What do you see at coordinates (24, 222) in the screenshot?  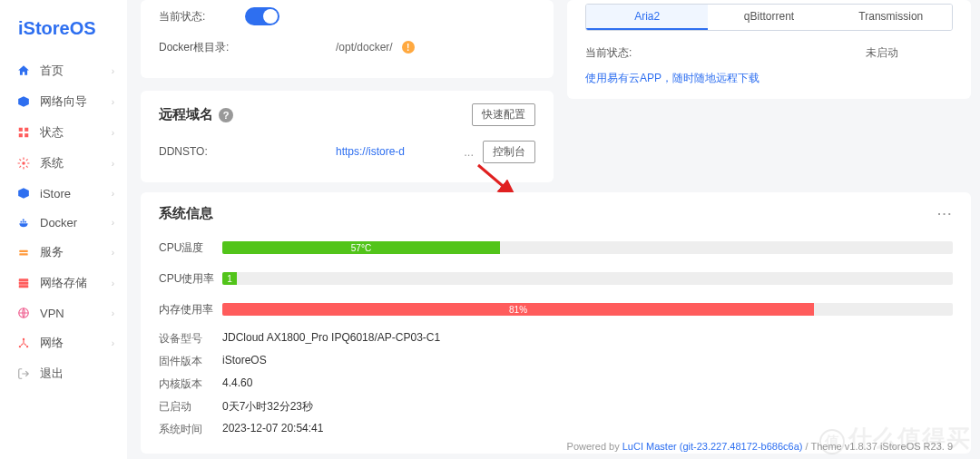 I see `docker-icon` at bounding box center [24, 222].